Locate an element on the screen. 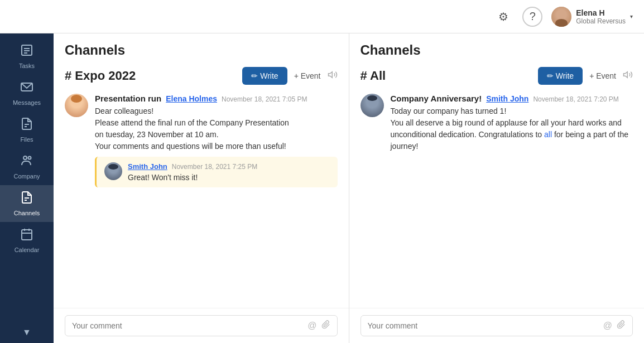 The image size is (644, 343). left-mention-icon: @ is located at coordinates (312, 326).